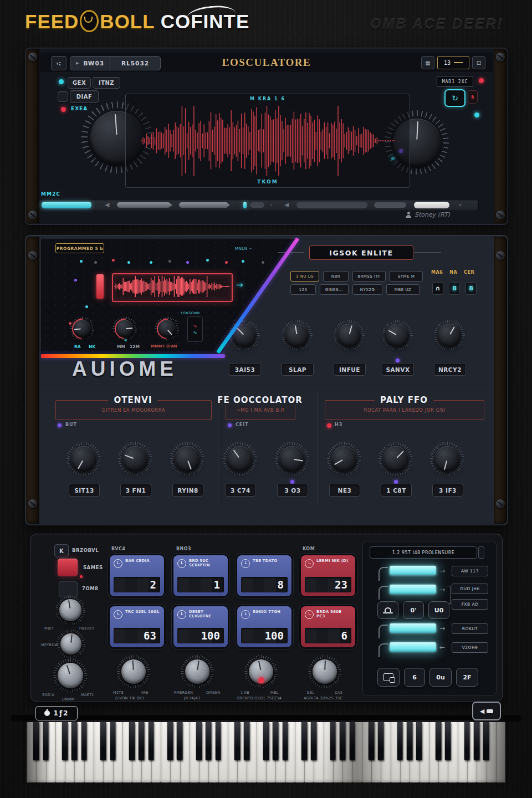 The image size is (532, 798). I want to click on value-box: TRC 02SL 10GL63, so click(137, 627).